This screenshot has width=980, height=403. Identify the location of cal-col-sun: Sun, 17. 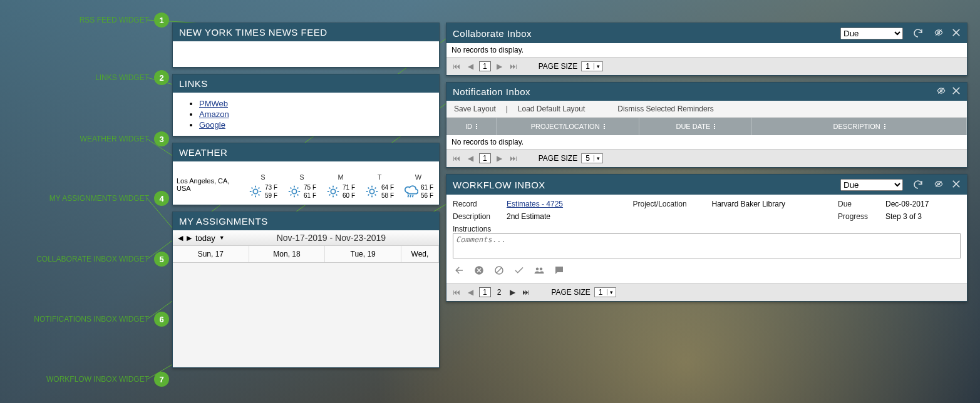
(211, 254).